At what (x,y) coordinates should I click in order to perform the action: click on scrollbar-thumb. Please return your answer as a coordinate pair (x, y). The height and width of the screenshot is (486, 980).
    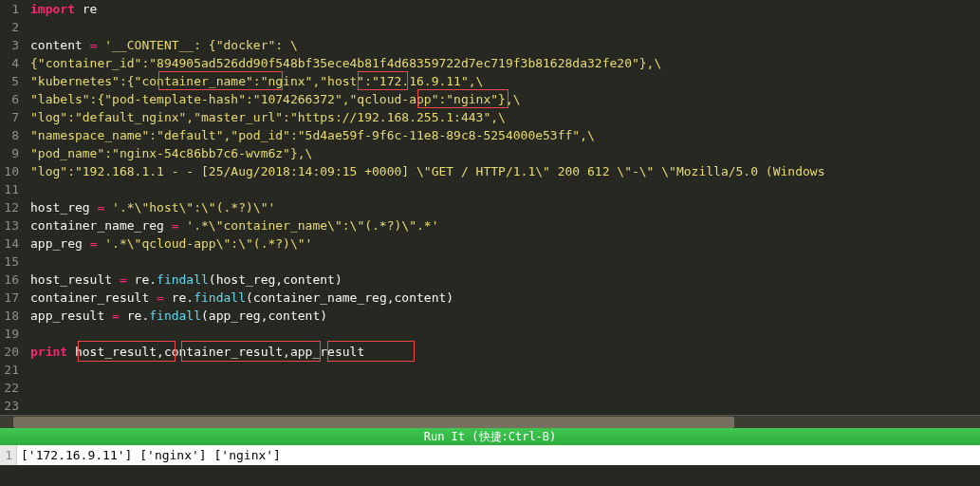
    Looking at the image, I should click on (374, 422).